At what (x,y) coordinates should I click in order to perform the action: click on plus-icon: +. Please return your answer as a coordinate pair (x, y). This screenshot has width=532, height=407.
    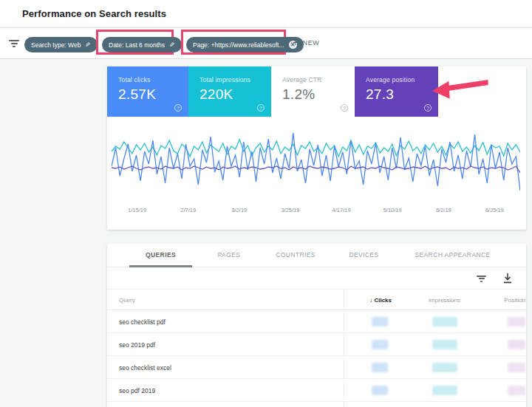
    Looking at the image, I should click on (296, 43).